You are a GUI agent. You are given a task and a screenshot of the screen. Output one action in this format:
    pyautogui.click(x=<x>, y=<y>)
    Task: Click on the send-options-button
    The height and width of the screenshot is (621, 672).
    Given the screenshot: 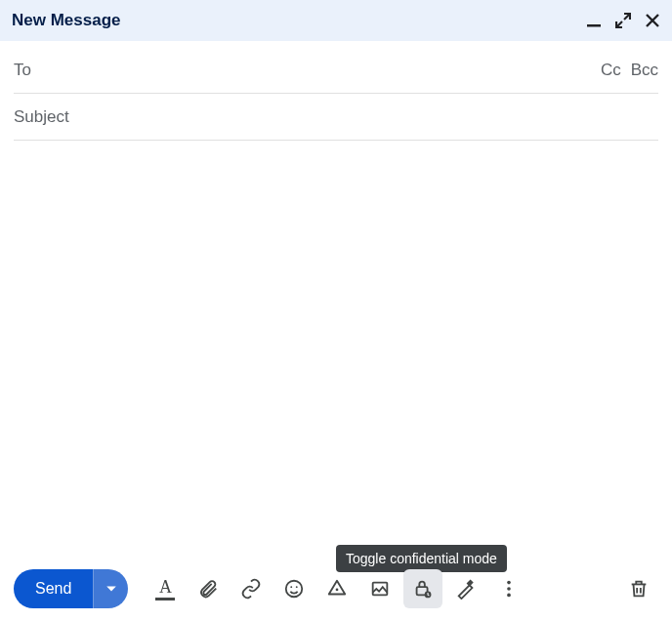 What is the action you would take?
    pyautogui.click(x=110, y=589)
    